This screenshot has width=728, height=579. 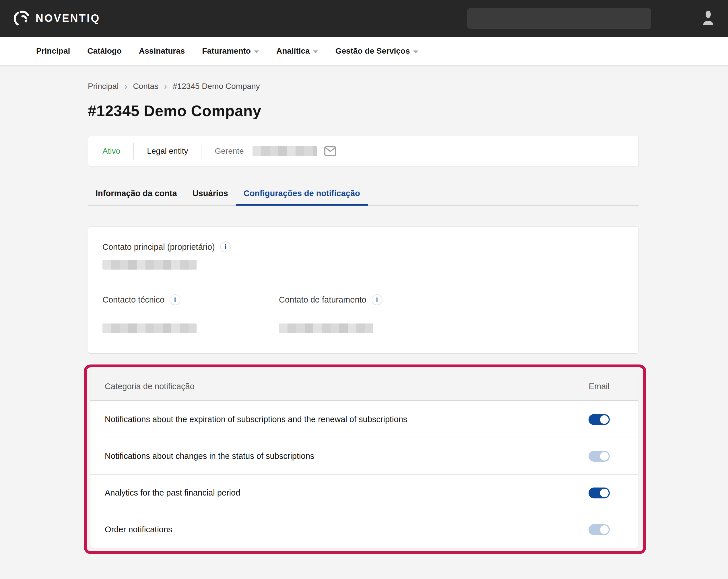 I want to click on notification-row-label: Notifications about the expiration of su…, so click(x=256, y=419).